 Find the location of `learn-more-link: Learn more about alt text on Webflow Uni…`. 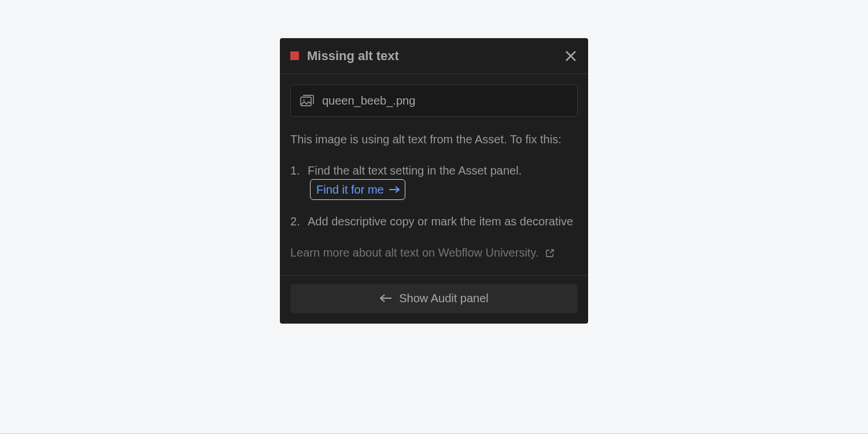

learn-more-link: Learn more about alt text on Webflow Uni… is located at coordinates (434, 253).